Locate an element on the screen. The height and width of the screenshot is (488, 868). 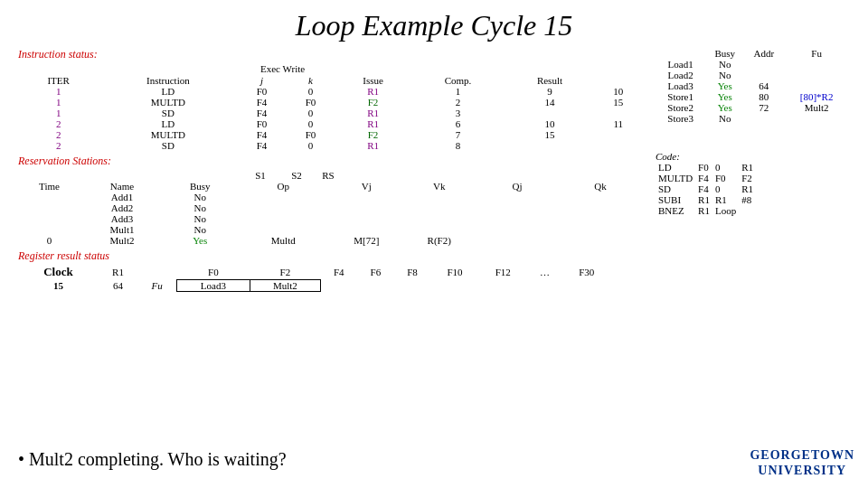
code-row: SUBI R1 R1 #8 is located at coordinates (705, 200).